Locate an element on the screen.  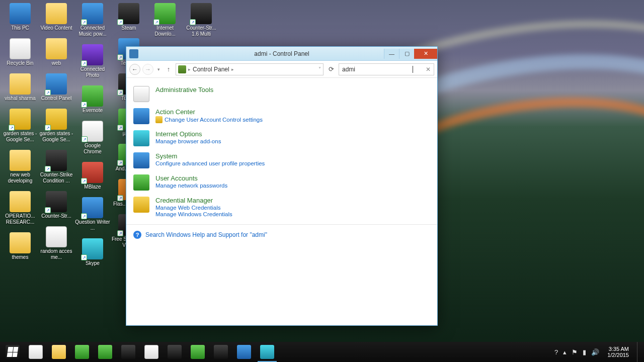
result-title: System is located at coordinates (210, 156).